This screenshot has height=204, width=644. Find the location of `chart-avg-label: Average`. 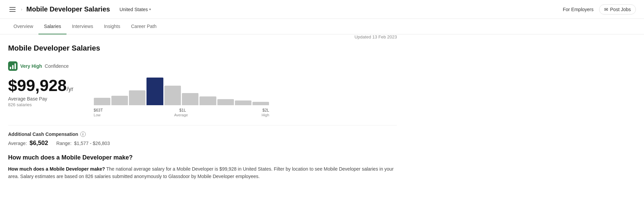

chart-avg-label: Average is located at coordinates (181, 115).